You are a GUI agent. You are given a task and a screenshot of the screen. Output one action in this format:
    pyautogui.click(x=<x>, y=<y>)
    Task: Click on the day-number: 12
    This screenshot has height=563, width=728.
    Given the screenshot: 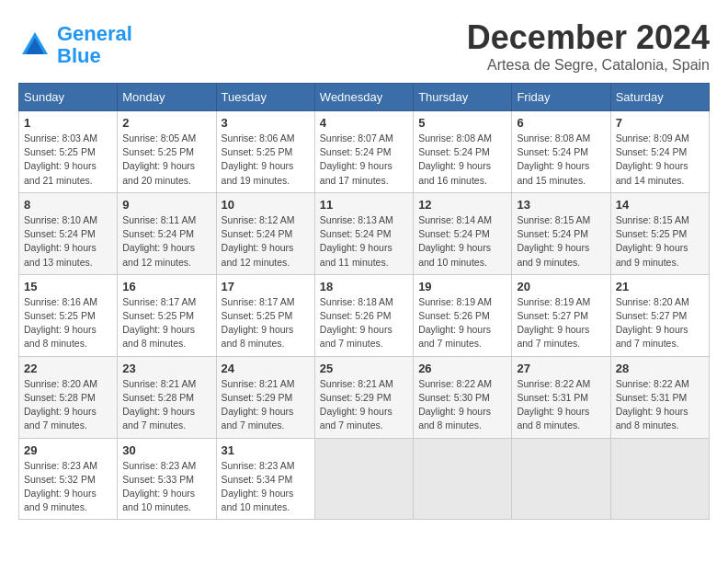 What is the action you would take?
    pyautogui.click(x=462, y=204)
    